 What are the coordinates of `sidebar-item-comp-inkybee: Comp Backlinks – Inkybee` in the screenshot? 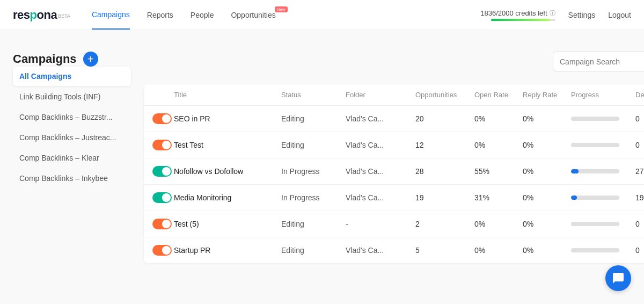 It's located at (72, 178).